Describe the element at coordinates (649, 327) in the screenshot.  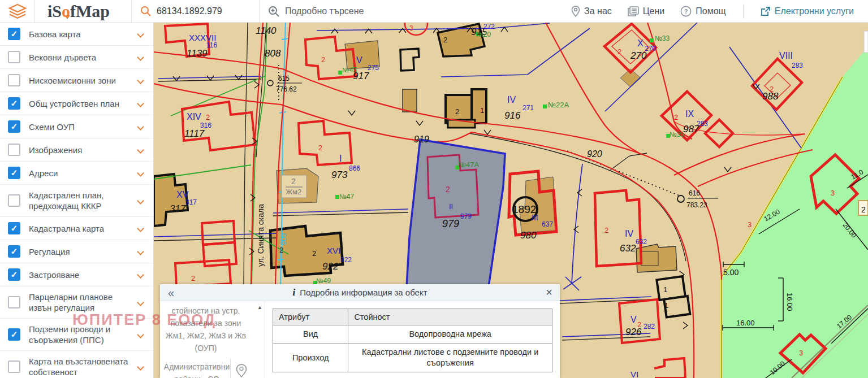
I see `map-label: 282` at that location.